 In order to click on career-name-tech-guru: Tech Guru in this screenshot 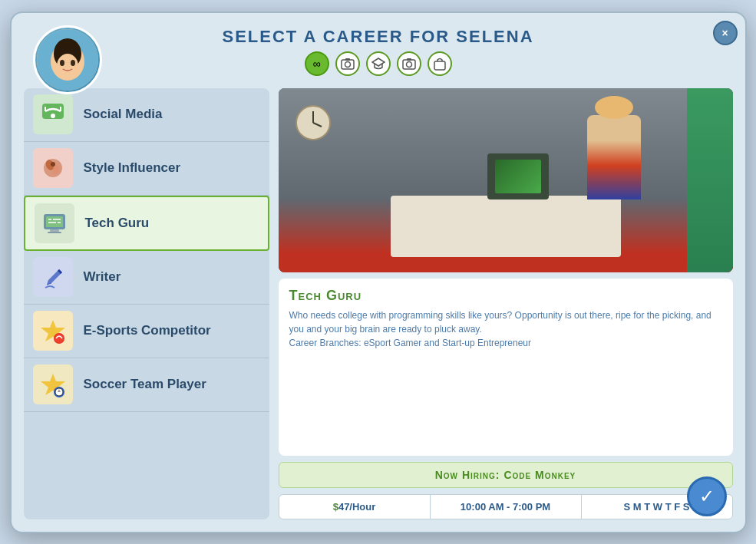, I will do `click(117, 223)`.